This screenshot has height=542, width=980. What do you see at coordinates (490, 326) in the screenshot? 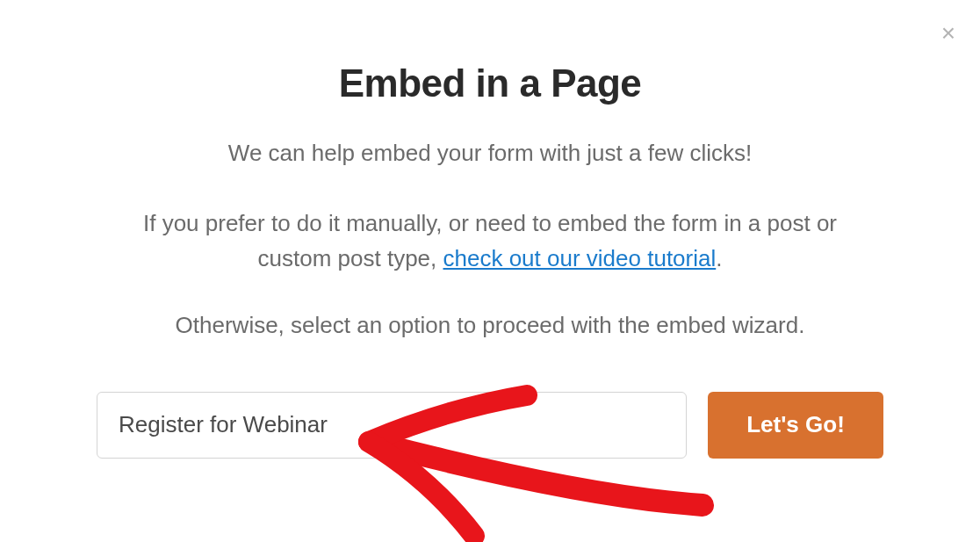
I see `wizard-instruction: Otherwise, select an option to proceed w…` at bounding box center [490, 326].